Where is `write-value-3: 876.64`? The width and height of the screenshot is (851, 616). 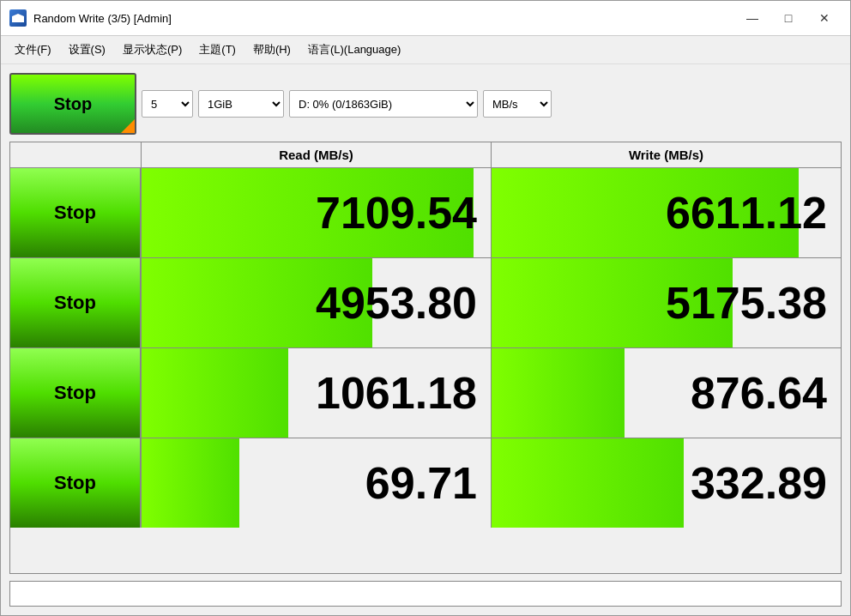
write-value-3: 876.64 is located at coordinates (666, 393).